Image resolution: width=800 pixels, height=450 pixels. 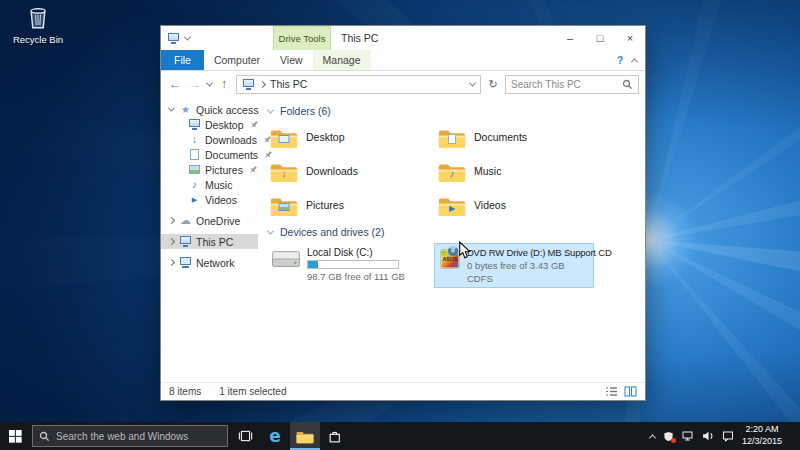 What do you see at coordinates (221, 200) in the screenshot?
I see `sidebar-label: Videos` at bounding box center [221, 200].